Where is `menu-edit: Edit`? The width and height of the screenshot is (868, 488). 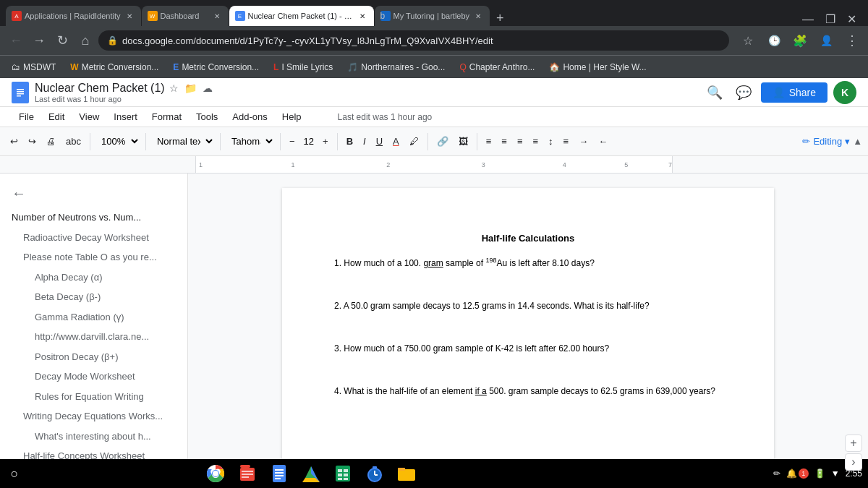 menu-edit: Edit is located at coordinates (56, 117).